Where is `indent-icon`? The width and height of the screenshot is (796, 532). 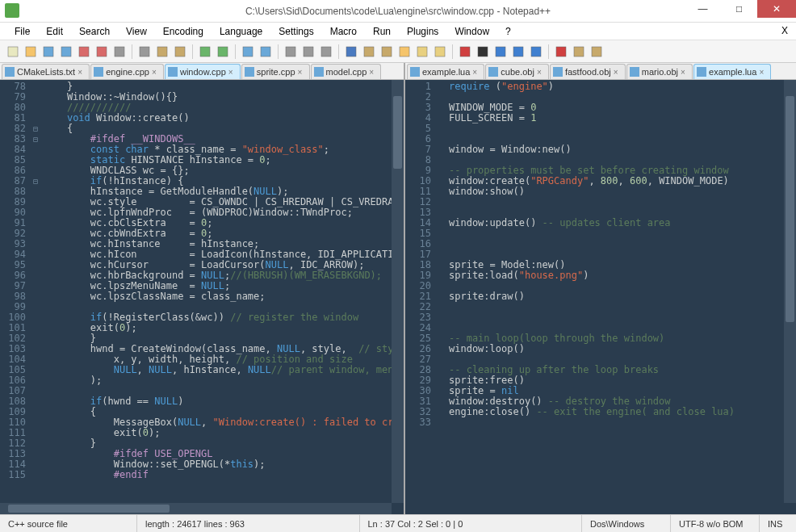
indent-icon is located at coordinates (387, 52).